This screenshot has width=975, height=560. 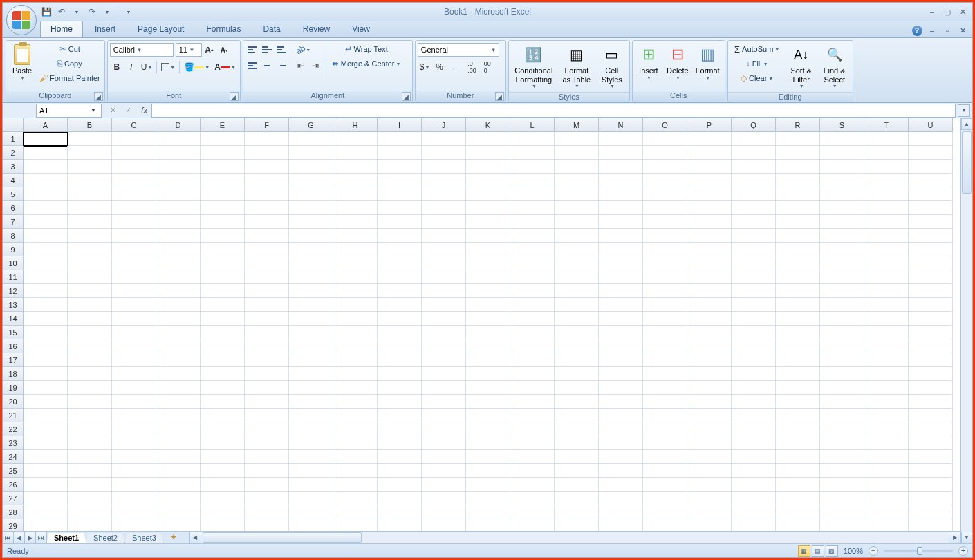 What do you see at coordinates (223, 485) in the screenshot?
I see `cell-E26` at bounding box center [223, 485].